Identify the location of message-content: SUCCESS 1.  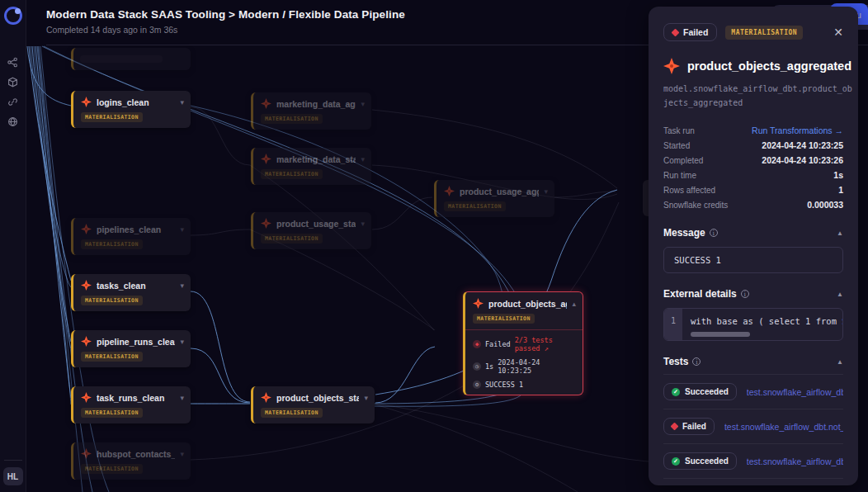
(753, 260).